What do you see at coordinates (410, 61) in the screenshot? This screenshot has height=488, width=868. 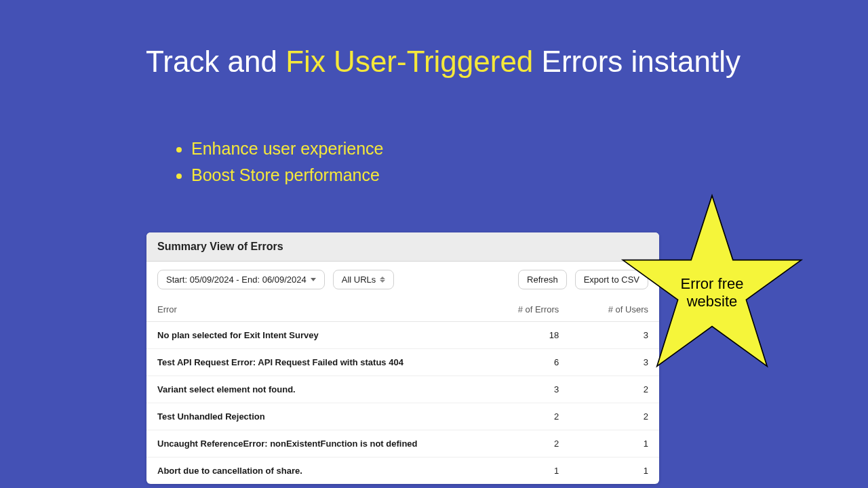 I see `heading-highlight: Fix User-Triggered` at bounding box center [410, 61].